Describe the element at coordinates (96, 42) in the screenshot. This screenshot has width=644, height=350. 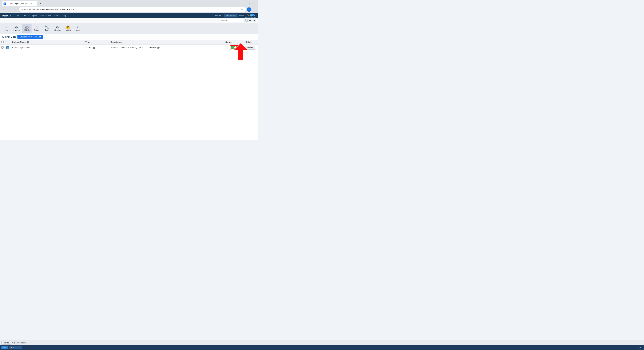
I see `th-type: Type` at that location.